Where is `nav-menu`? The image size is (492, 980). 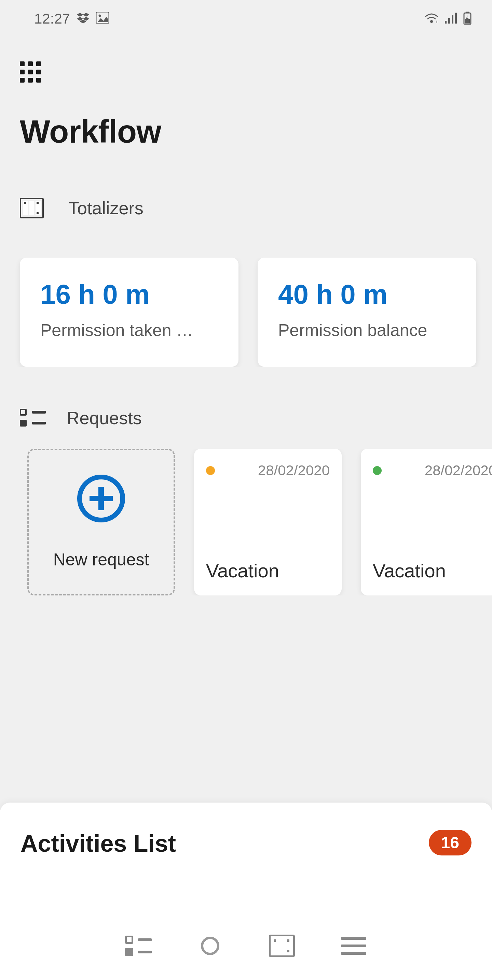
nav-menu is located at coordinates (354, 946).